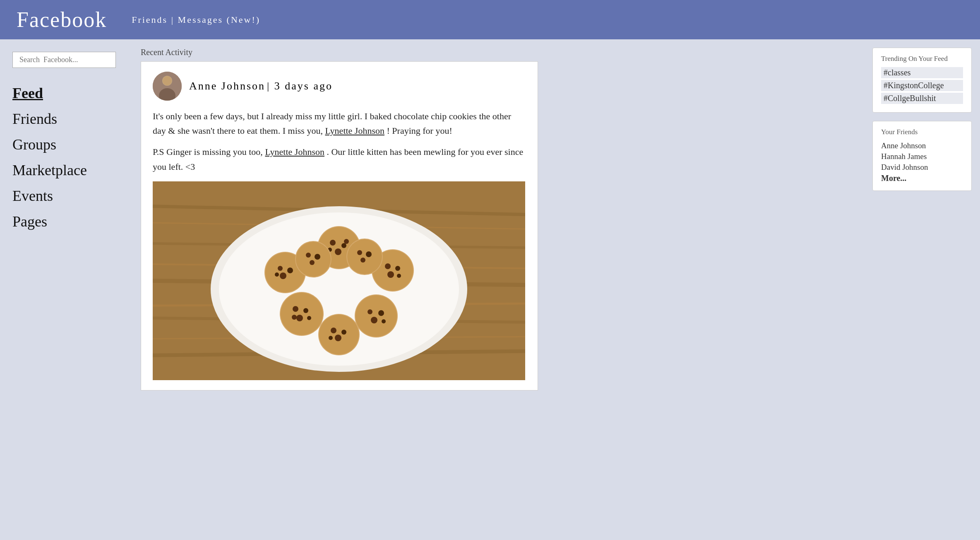 This screenshot has height=540, width=980. Describe the element at coordinates (208, 152) in the screenshot. I see `post-text-3: P.S Ginger is missing you too,` at that location.